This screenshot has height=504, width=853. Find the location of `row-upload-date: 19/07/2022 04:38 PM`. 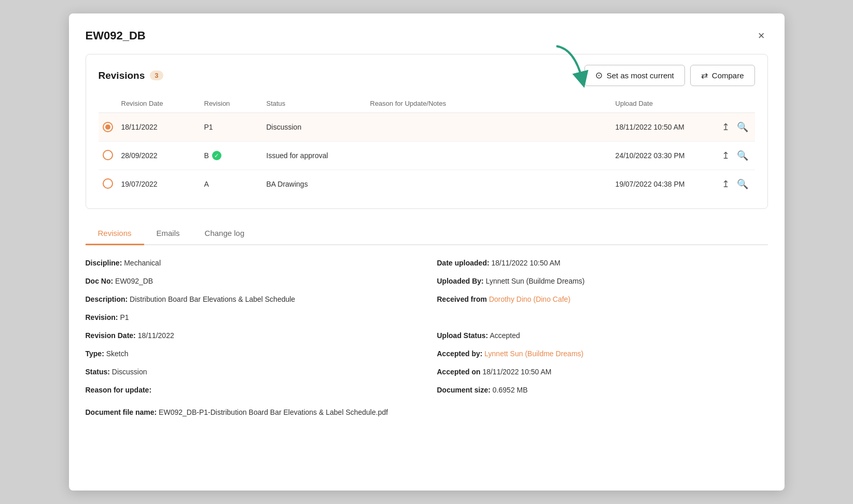

row-upload-date: 19/07/2022 04:38 PM is located at coordinates (663, 185).